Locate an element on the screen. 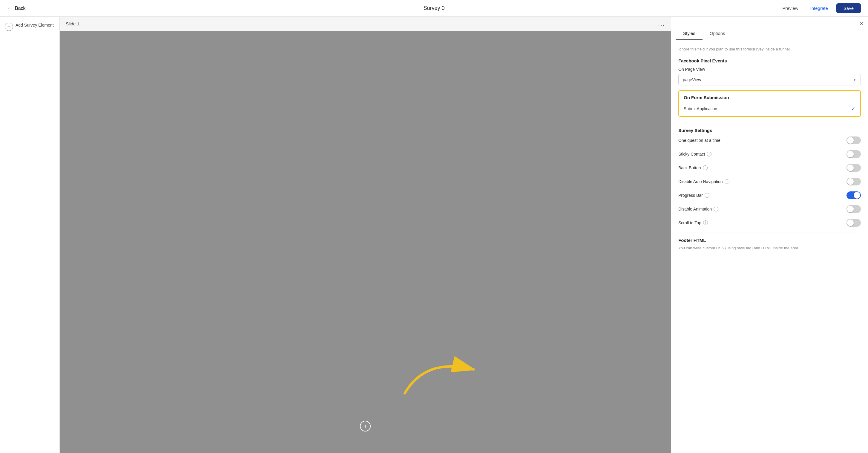 The height and width of the screenshot is (453, 868). submit-application-row: SubmitApplication ✓ is located at coordinates (770, 110).